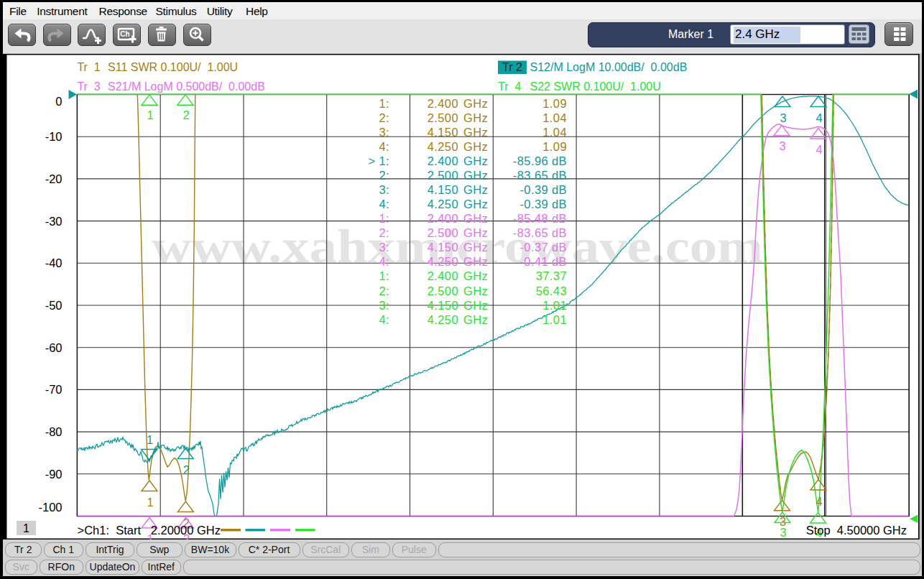  What do you see at coordinates (540, 218) in the screenshot?
I see `svg-text: -85.48 dB` at bounding box center [540, 218].